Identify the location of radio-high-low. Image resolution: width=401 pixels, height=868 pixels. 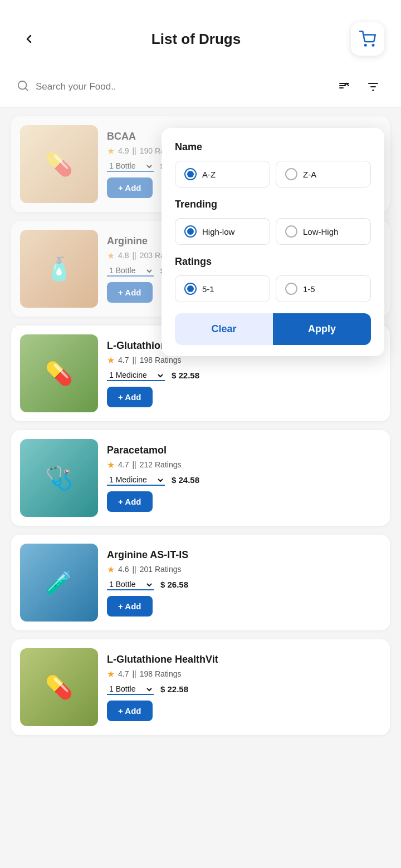
(190, 231).